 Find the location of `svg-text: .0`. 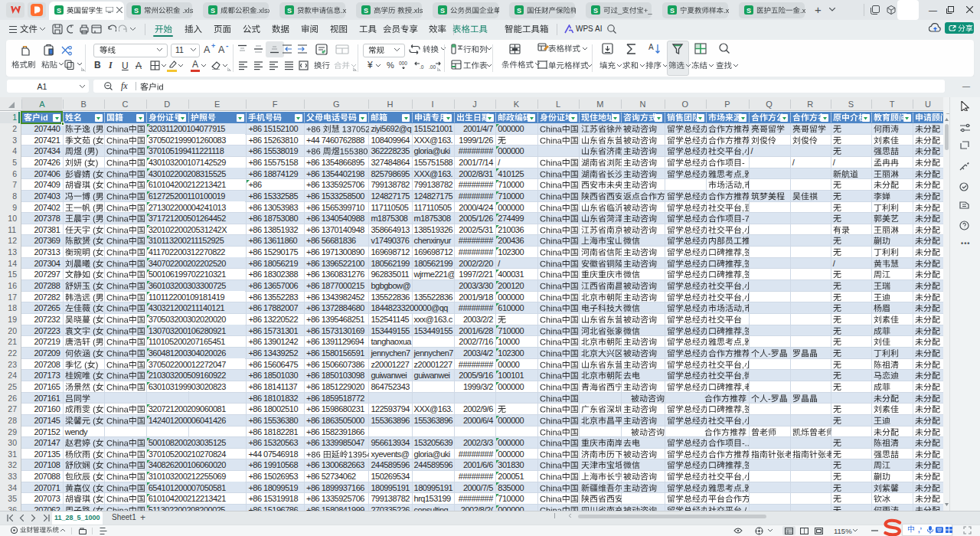

svg-text: .0 is located at coordinates (422, 67).